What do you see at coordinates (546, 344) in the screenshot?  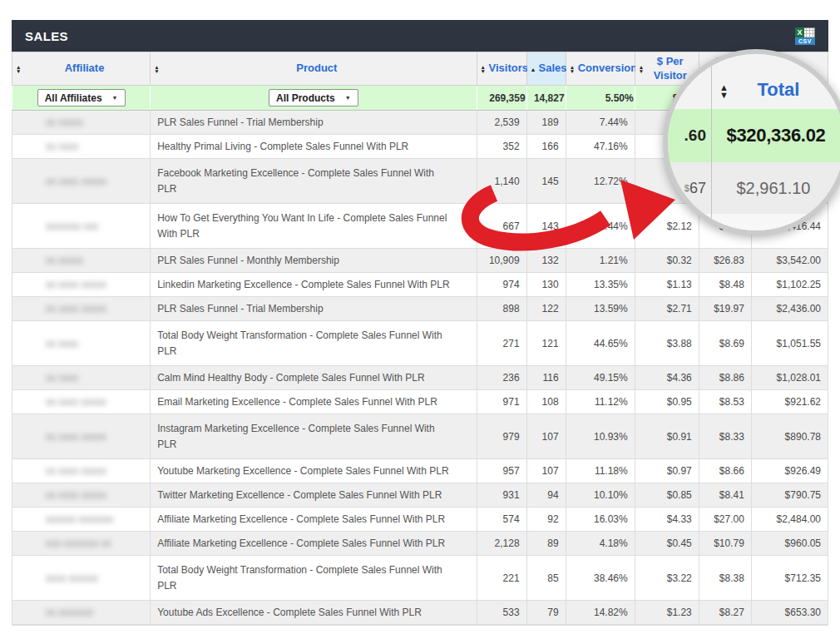 I see `sales-cell: 121` at bounding box center [546, 344].